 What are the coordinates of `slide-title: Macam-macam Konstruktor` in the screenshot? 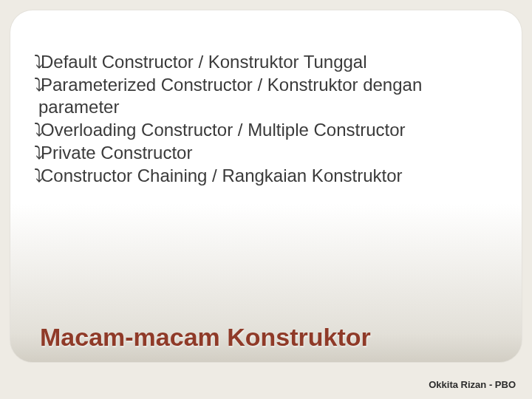 It's located at (205, 337).